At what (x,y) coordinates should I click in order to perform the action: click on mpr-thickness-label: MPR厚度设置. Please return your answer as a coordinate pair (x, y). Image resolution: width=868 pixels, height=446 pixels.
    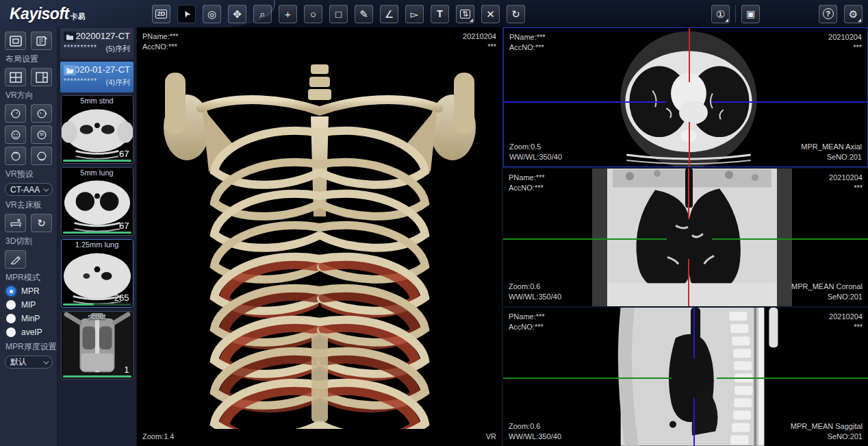
    Looking at the image, I should click on (29, 347).